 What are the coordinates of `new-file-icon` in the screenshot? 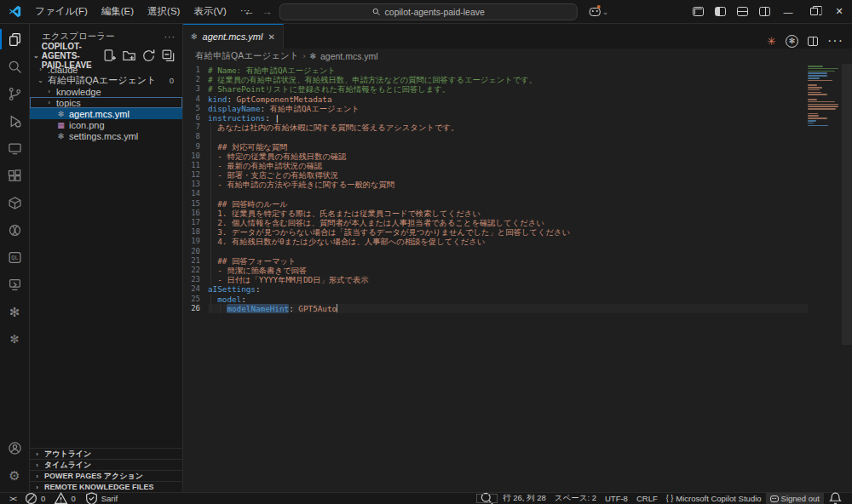 It's located at (109, 56).